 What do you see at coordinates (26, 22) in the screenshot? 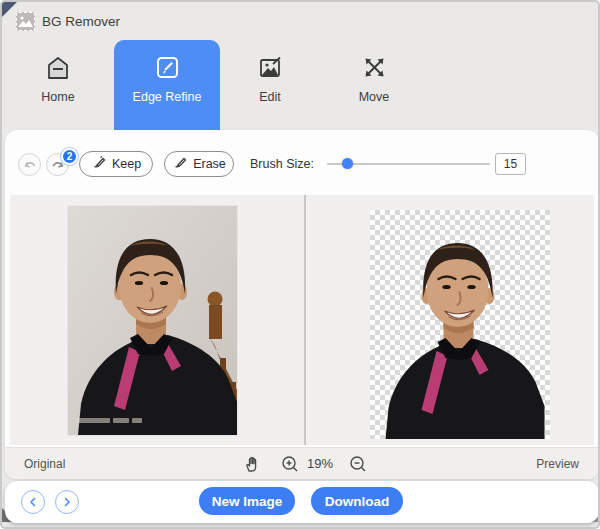
I see `app-logo-icon` at bounding box center [26, 22].